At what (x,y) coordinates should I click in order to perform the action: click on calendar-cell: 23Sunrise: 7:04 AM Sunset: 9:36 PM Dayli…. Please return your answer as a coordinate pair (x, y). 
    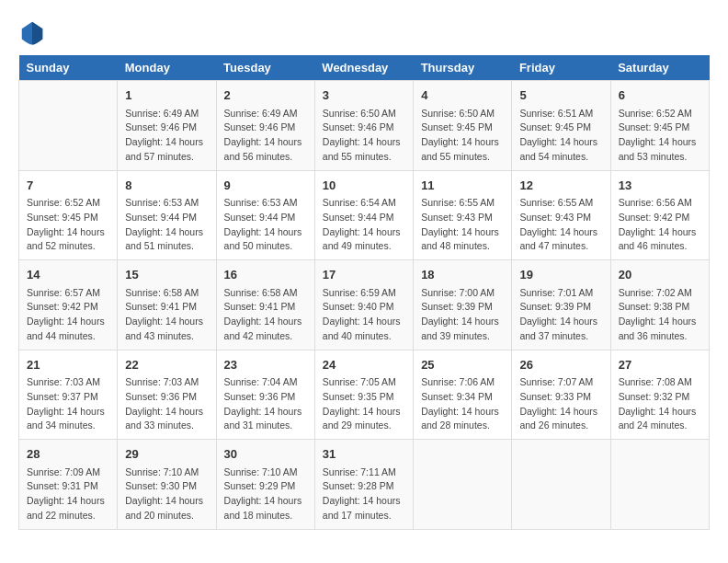
    Looking at the image, I should click on (265, 395).